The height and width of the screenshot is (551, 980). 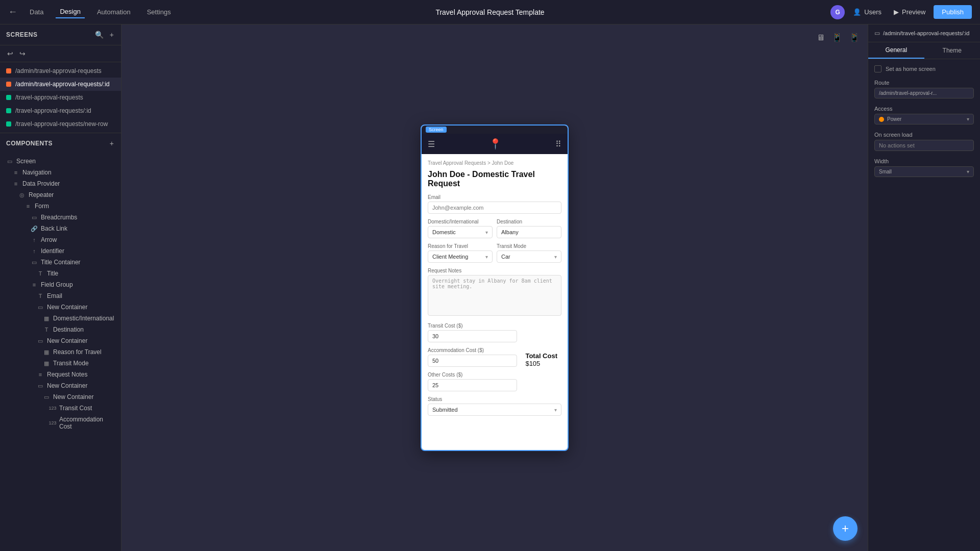 I want to click on screen-item: /admin/travel-approval-requests, so click(x=60, y=71).